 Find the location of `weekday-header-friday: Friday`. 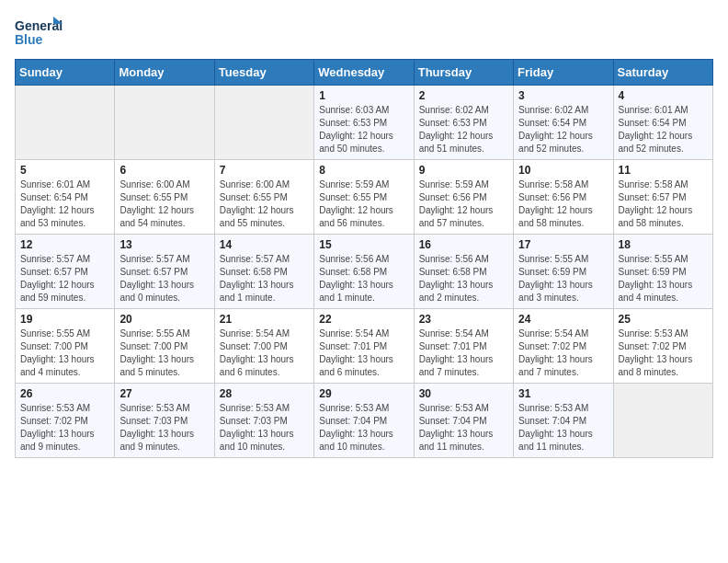

weekday-header-friday: Friday is located at coordinates (563, 73).